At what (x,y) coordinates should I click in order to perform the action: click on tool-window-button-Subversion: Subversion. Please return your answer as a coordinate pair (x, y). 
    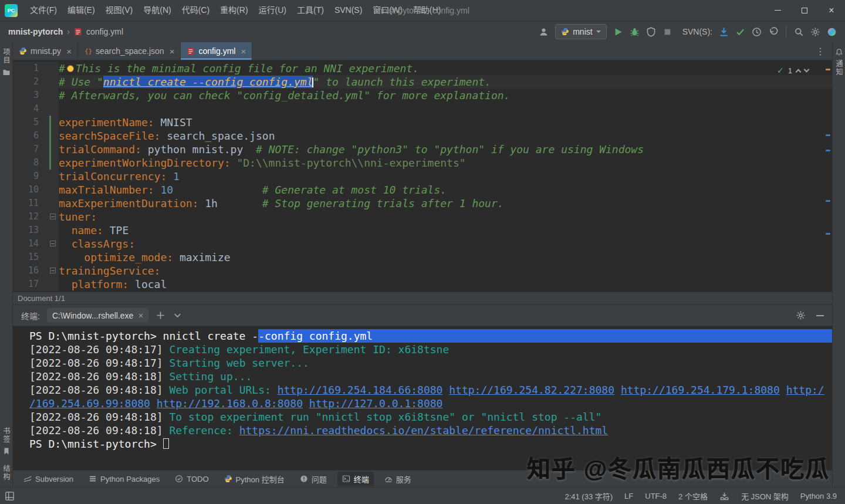
    Looking at the image, I should click on (48, 479).